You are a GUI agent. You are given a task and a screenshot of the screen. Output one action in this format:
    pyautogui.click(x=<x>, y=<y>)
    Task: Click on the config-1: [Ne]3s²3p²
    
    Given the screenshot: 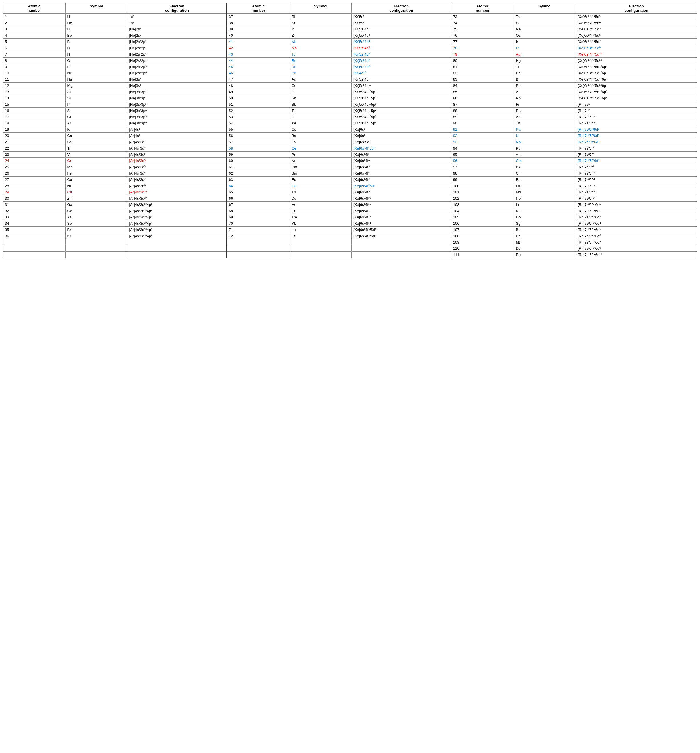 What is the action you would take?
    pyautogui.click(x=177, y=98)
    